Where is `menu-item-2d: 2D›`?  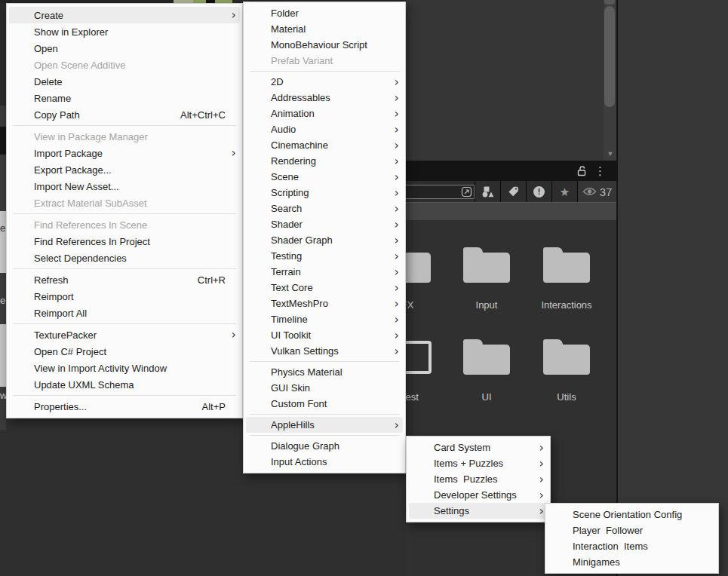 menu-item-2d: 2D› is located at coordinates (324, 81).